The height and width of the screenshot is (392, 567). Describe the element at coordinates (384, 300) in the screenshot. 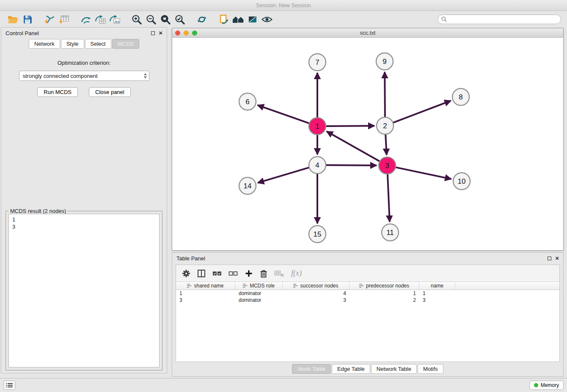

I see `cell-predecessor-nodes: 2` at that location.